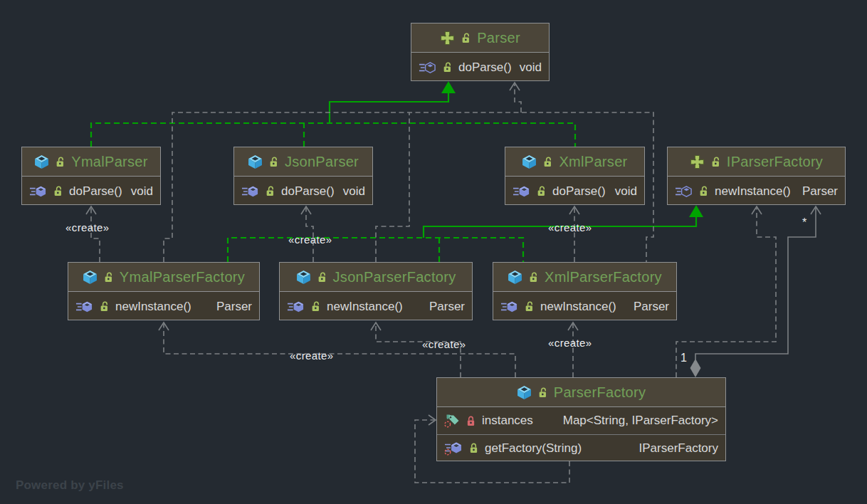 The width and height of the screenshot is (867, 504). I want to click on aggregation-edge-parserfactory-iparserfactory, so click(756, 283).